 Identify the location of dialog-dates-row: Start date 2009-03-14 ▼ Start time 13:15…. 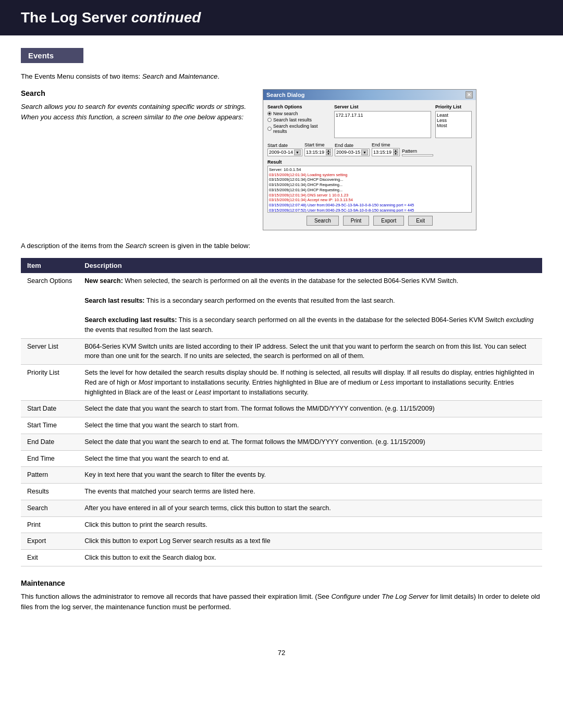
(370, 149).